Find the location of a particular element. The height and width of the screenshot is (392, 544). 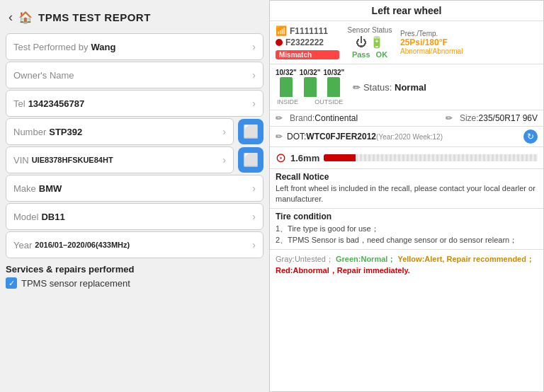

field-owners-name: Owner's Name › is located at coordinates (135, 75).